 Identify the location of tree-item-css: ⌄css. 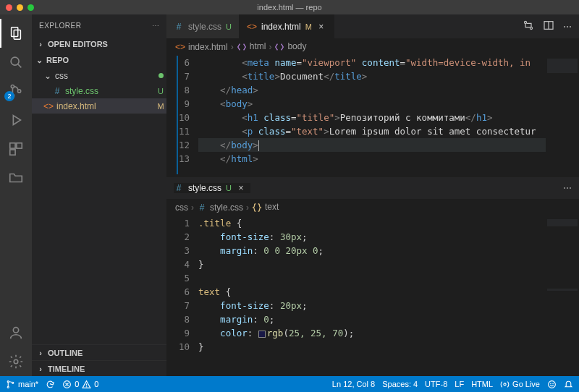
(99, 75).